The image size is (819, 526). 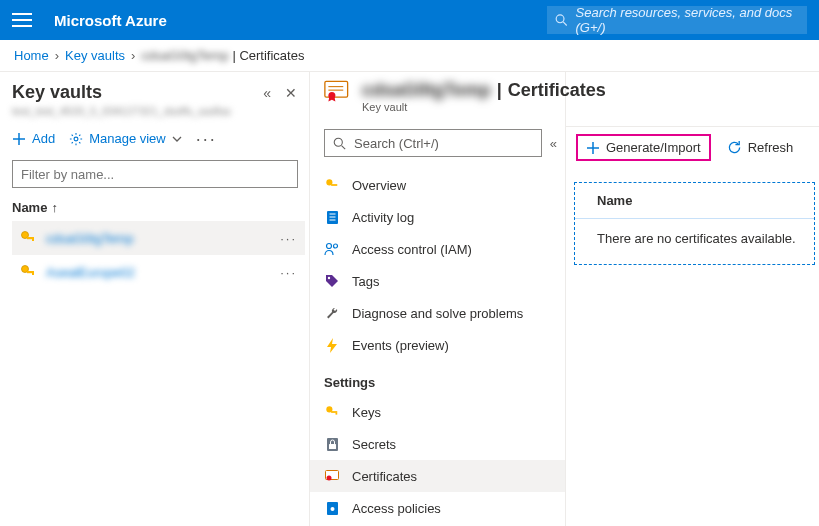 What do you see at coordinates (54, 208) in the screenshot?
I see `sort-asc-icon: ↑` at bounding box center [54, 208].